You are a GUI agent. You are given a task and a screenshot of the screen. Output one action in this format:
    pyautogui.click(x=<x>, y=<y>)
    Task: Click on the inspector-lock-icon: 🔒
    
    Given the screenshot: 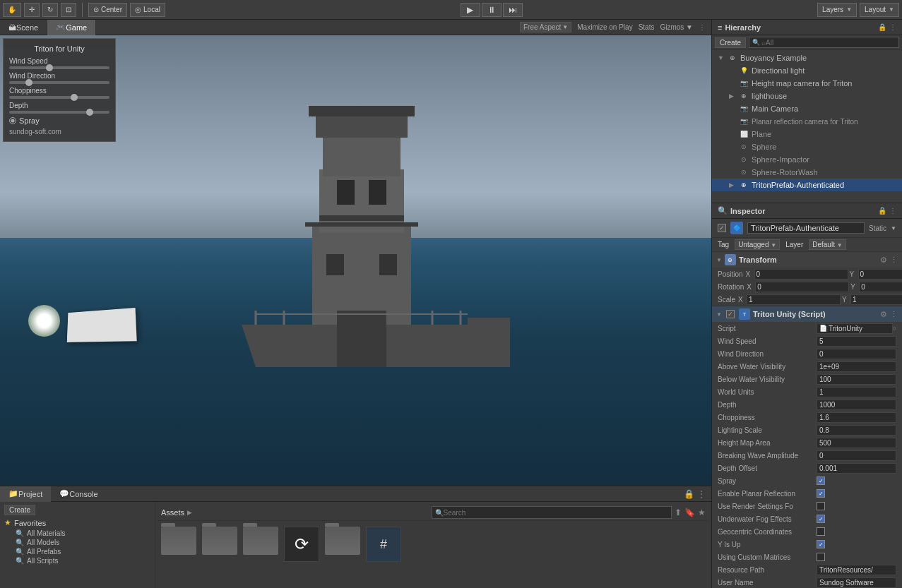 What is the action you would take?
    pyautogui.click(x=882, y=210)
    